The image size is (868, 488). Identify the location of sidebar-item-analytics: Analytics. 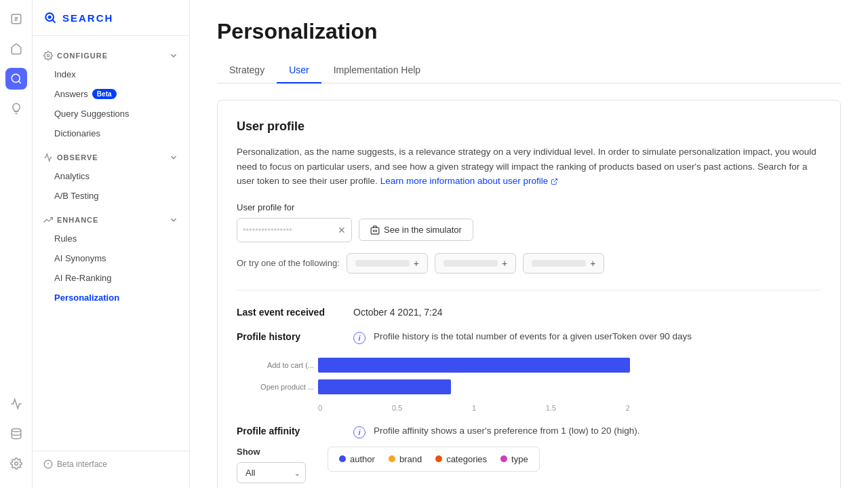
(111, 176).